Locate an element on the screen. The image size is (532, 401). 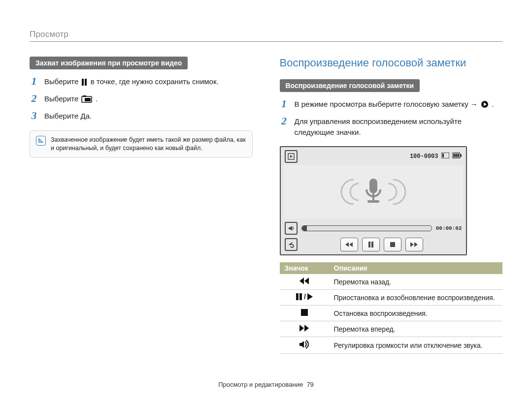
step-body: Выберите . is located at coordinates (149, 99).